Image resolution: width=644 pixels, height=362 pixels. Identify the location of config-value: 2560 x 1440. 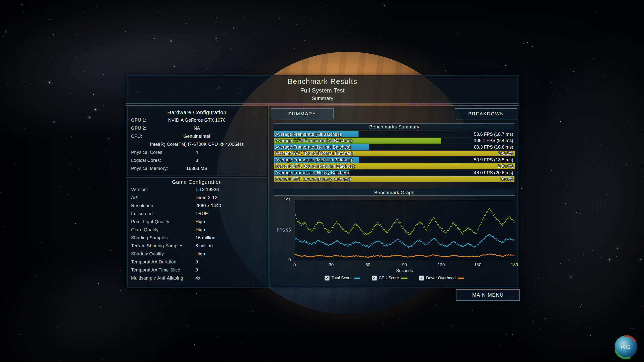
(208, 206).